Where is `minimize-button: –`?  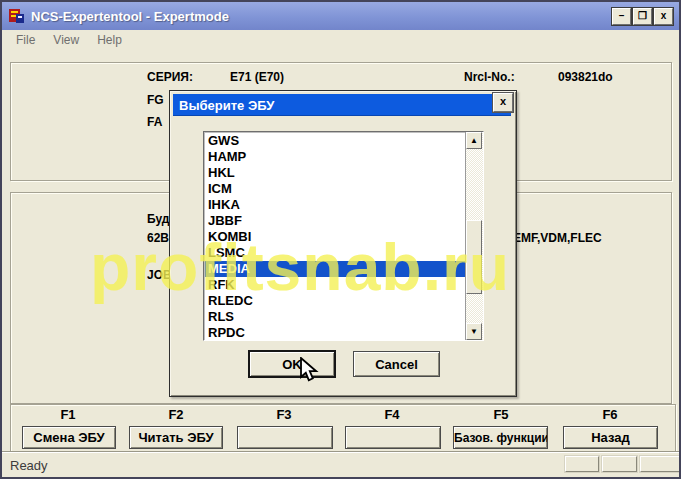 minimize-button: – is located at coordinates (622, 16).